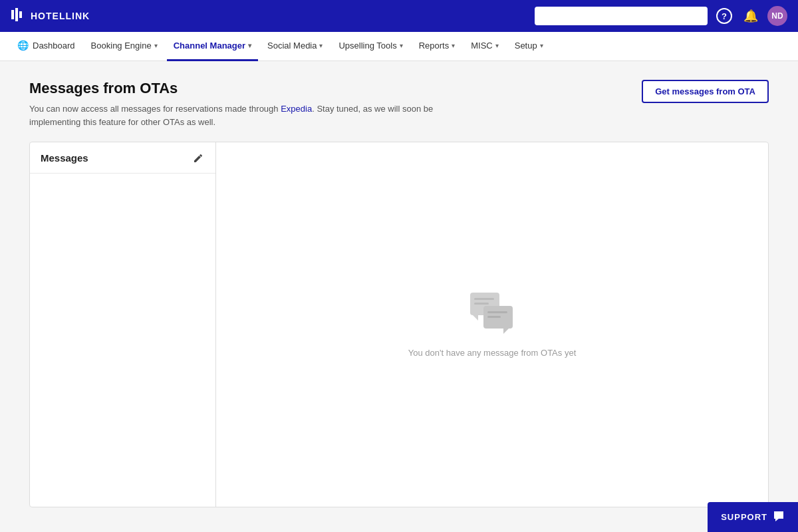 The image size is (798, 532). Describe the element at coordinates (122, 158) in the screenshot. I see `messages-sidebar-header: Messages` at that location.